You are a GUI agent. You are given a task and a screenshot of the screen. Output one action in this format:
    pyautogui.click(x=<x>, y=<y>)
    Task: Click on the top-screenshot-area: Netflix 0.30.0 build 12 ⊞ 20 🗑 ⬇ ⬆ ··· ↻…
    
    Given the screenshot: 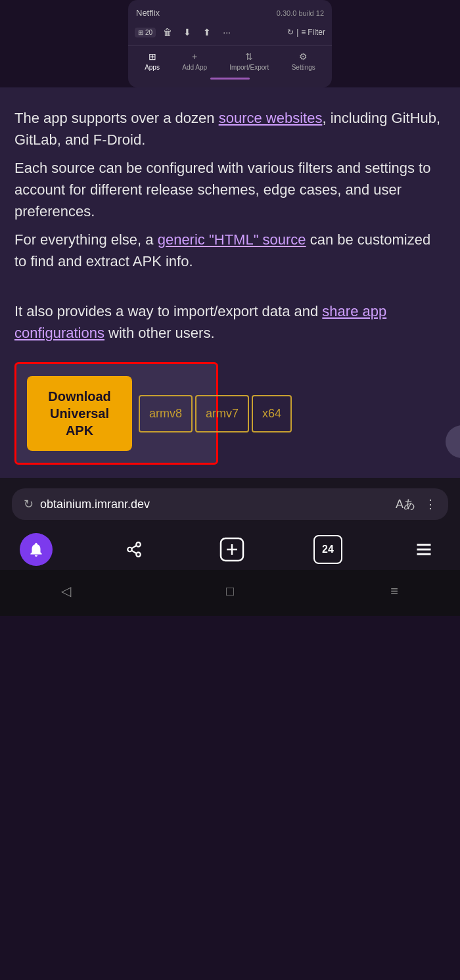 What is the action you would take?
    pyautogui.click(x=230, y=43)
    